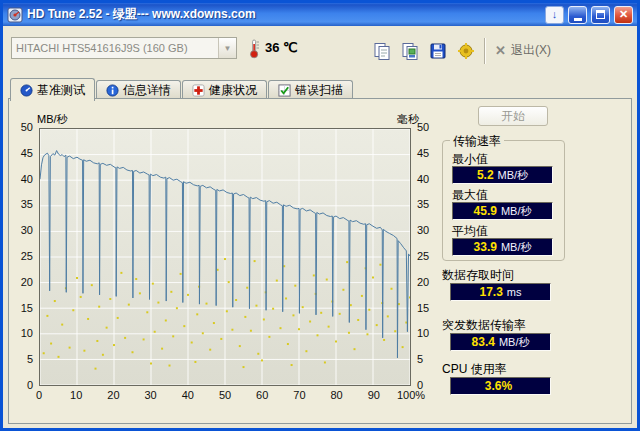 Image resolution: width=640 pixels, height=431 pixels. What do you see at coordinates (61, 90) in the screenshot?
I see `tab-benchmark-label: 基准测试` at bounding box center [61, 90].